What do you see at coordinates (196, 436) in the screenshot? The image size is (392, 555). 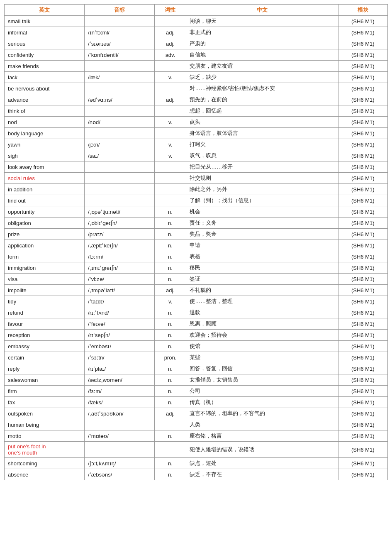 I see `table-row: motto/ˈmɒtəʊ/n.座右铭，格言(SH6 M1)` at bounding box center [196, 436].